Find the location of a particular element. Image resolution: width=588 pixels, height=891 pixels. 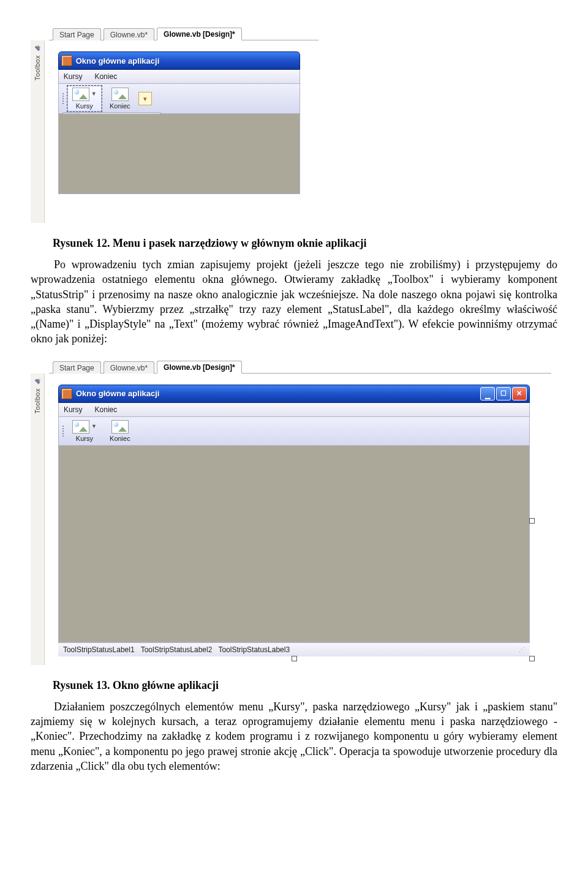

minimize-icon: ▁ is located at coordinates (488, 396).